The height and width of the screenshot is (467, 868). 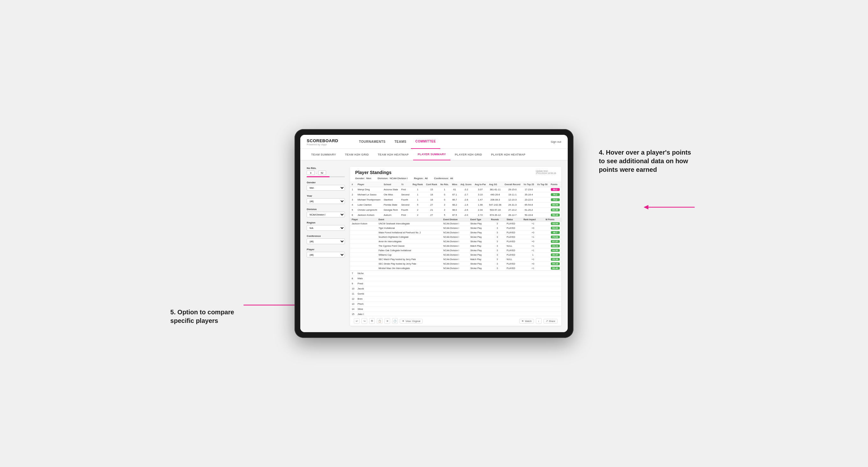 What do you see at coordinates (456, 246) in the screenshot?
I see `expanded-event-row: The Cypress Point Classic NCAA Division …` at bounding box center [456, 246].